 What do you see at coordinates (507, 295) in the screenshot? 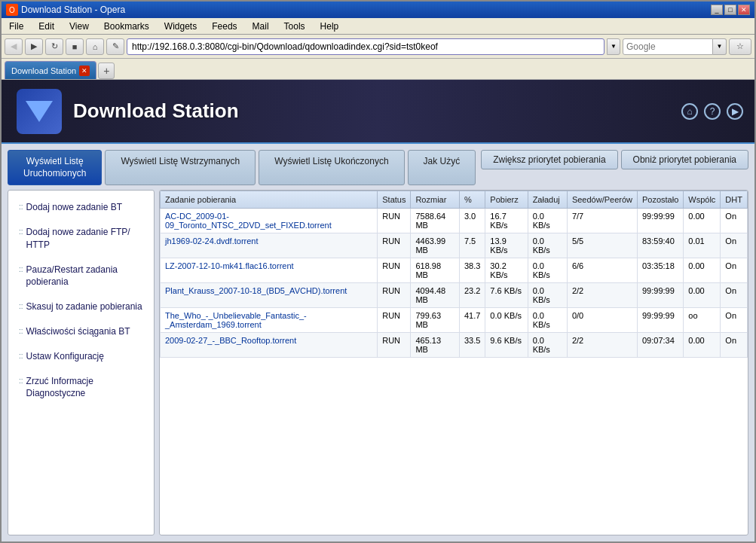
I see `cell-download: 7.6 KB/s` at bounding box center [507, 295].